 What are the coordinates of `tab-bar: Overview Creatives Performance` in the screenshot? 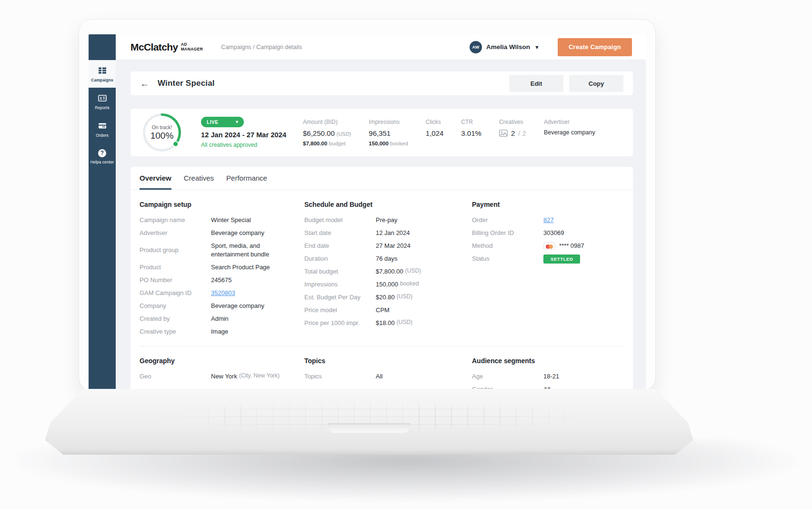 It's located at (382, 178).